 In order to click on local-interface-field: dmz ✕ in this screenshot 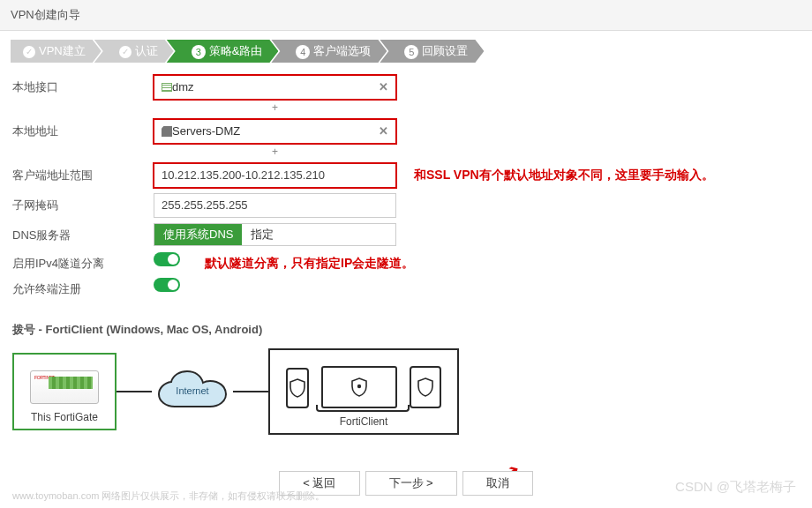, I will do `click(275, 87)`.